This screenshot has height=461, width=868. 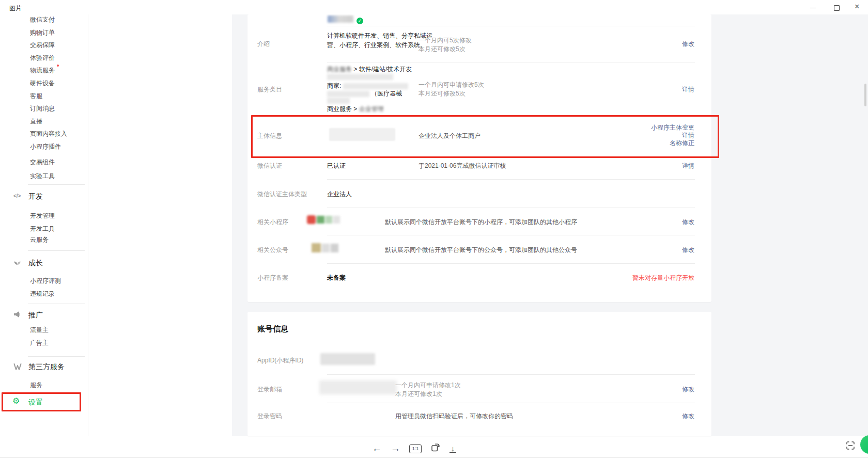 What do you see at coordinates (42, 216) in the screenshot?
I see `sidebar-item-dev-manage: 开发管理` at bounding box center [42, 216].